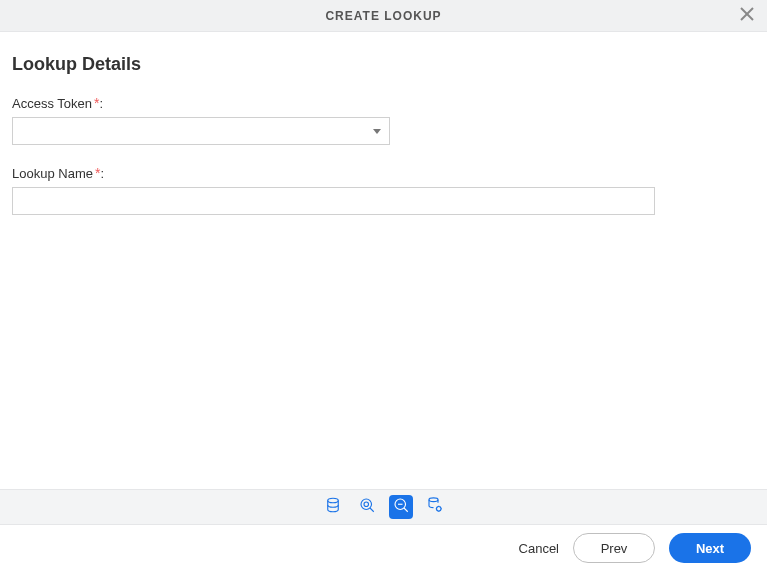 The image size is (767, 571). I want to click on magnify-minus-icon, so click(401, 507).